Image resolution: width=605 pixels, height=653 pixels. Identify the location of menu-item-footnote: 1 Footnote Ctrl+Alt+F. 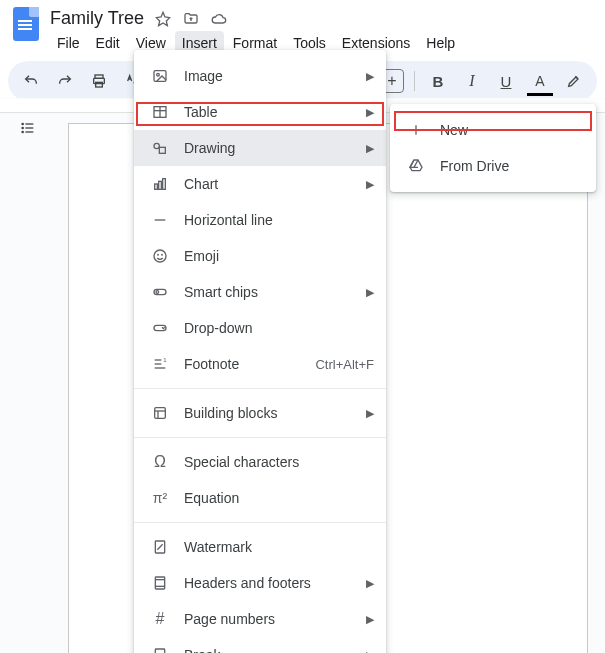
(260, 364).